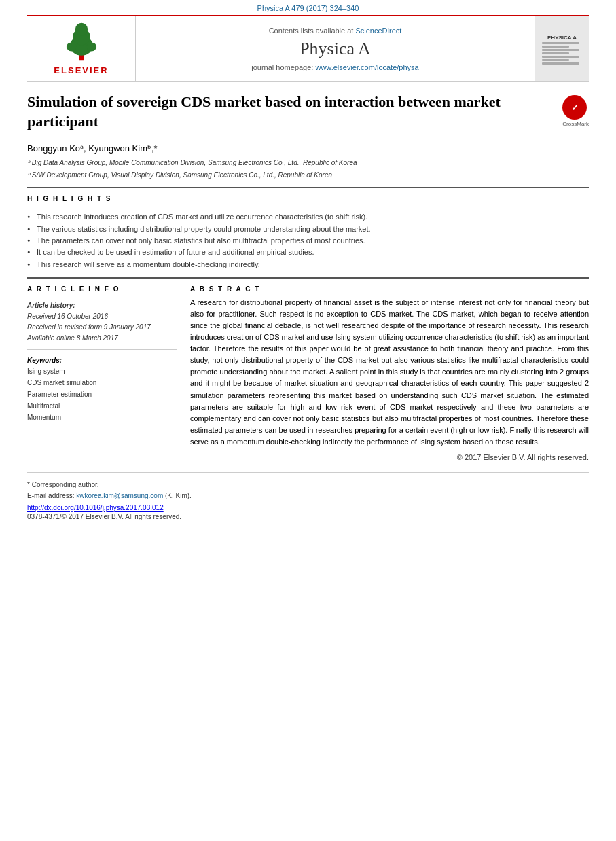 Image resolution: width=616 pixels, height=841 pixels. Describe the element at coordinates (50, 496) in the screenshot. I see `email-label: E-mail address:` at that location.